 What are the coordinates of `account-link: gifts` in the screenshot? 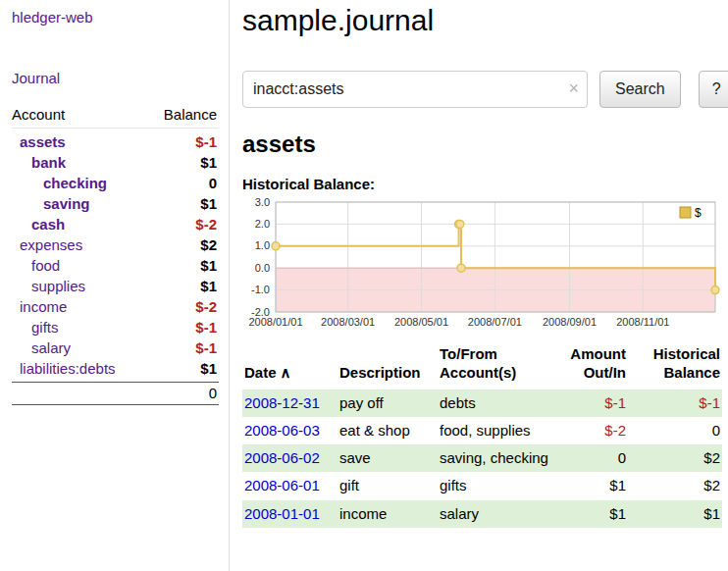 It's located at (35, 328).